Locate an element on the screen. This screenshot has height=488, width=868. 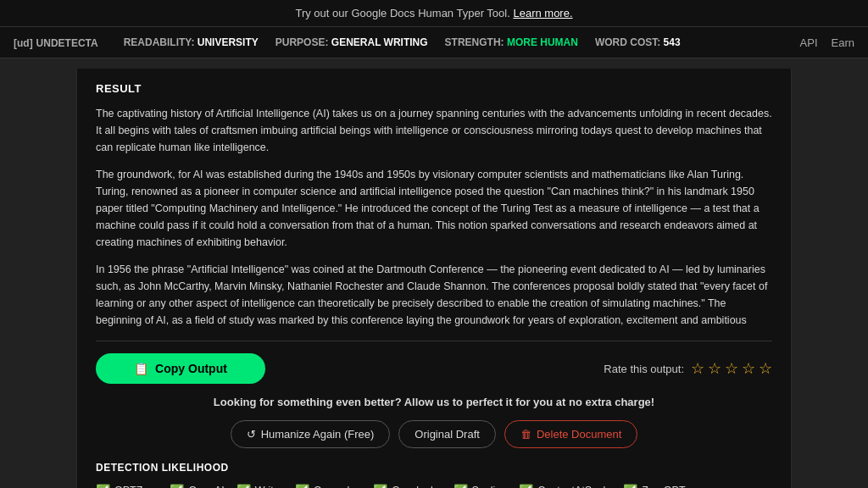
check-contentatscale: ✅ is located at coordinates (526, 486).